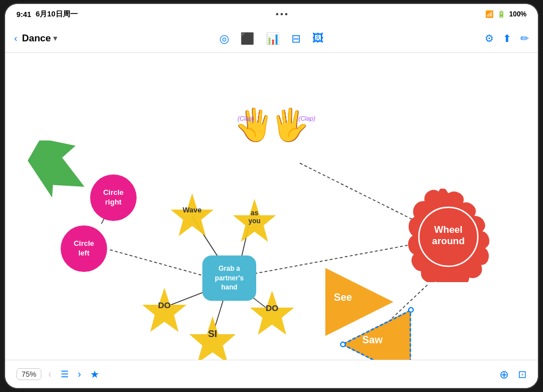  Describe the element at coordinates (318, 39) in the screenshot. I see `toolbar-icon-media: 🖼` at that location.